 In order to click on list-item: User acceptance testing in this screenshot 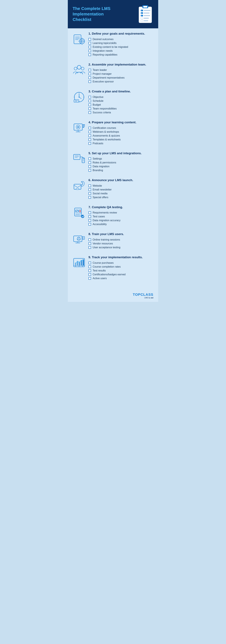, I will do `click(121, 248)`.